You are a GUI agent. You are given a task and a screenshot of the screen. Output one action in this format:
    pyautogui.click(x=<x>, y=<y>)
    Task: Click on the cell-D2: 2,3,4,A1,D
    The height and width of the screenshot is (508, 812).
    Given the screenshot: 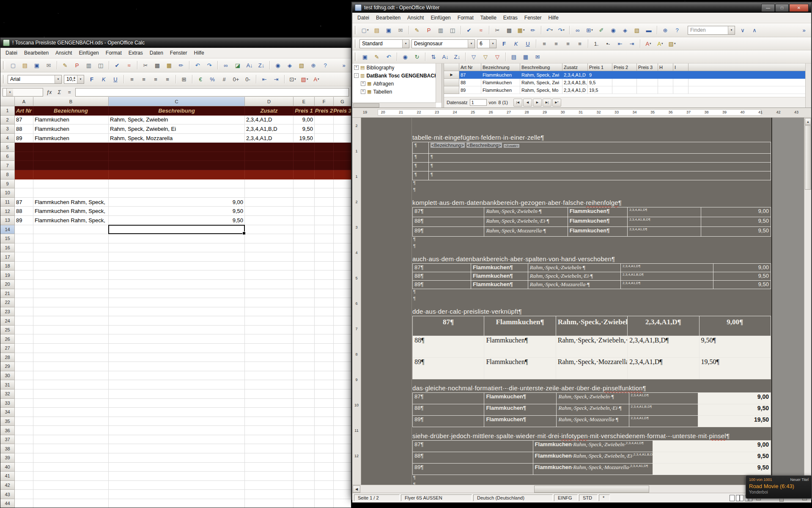 What is the action you would take?
    pyautogui.click(x=269, y=120)
    